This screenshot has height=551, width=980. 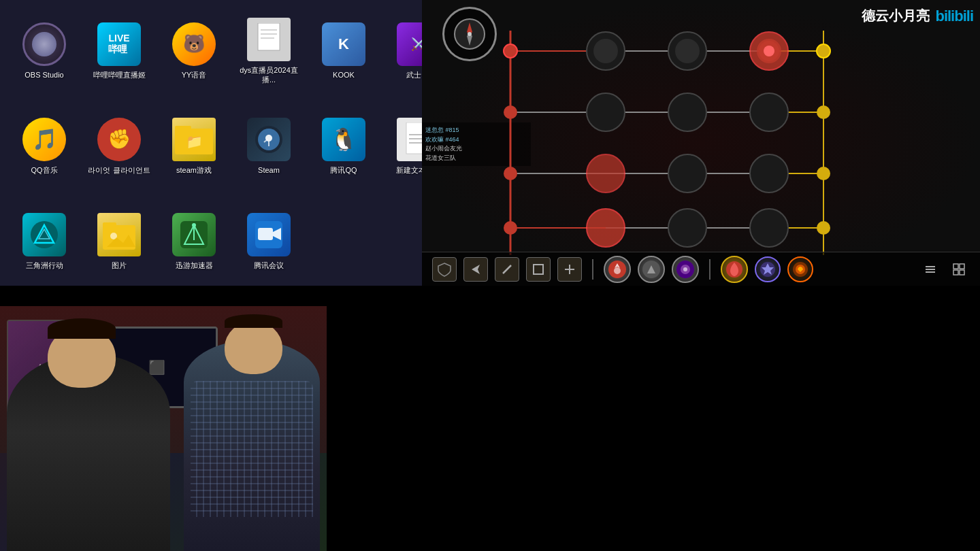 What do you see at coordinates (269, 241) in the screenshot?
I see `icon-tcmeeting: 腾讯会议` at bounding box center [269, 241].